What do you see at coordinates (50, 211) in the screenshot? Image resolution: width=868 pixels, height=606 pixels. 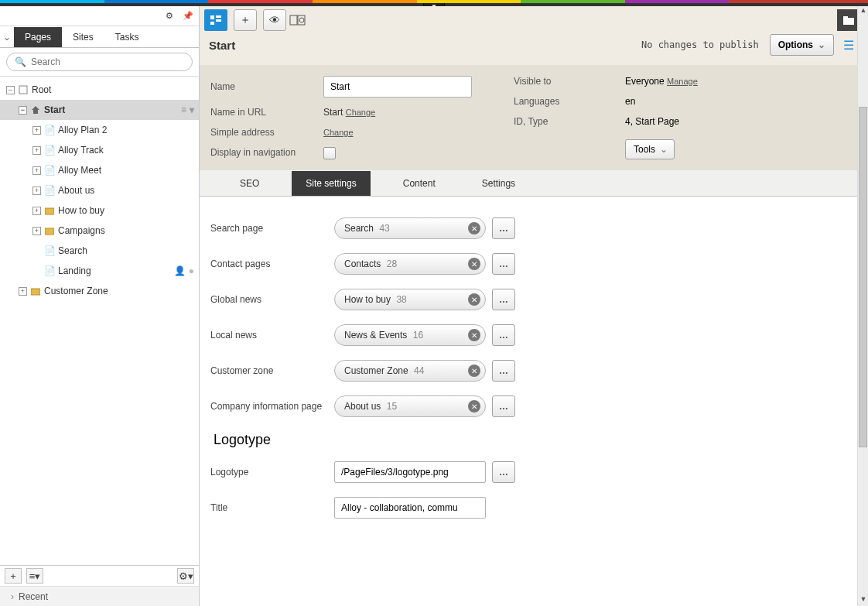 I see `folder-icon` at bounding box center [50, 211].